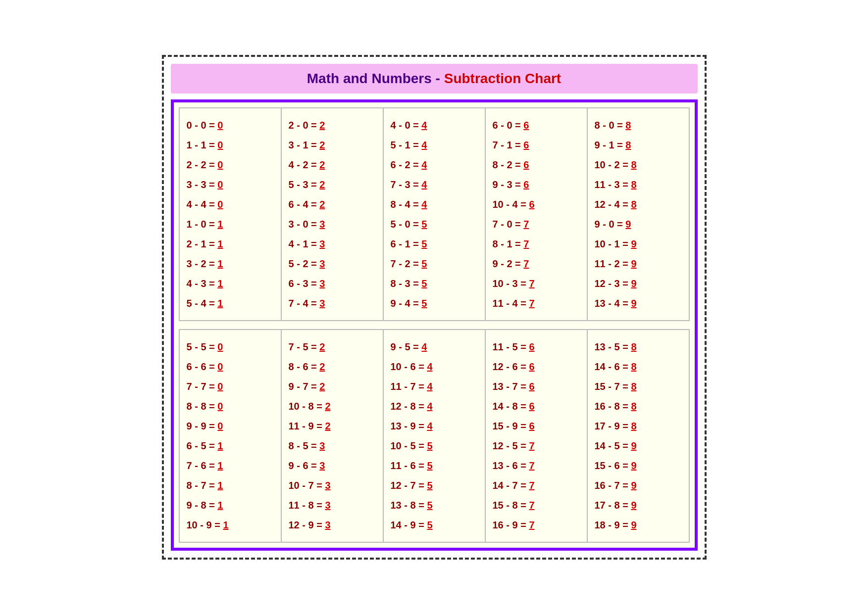 The height and width of the screenshot is (614, 868). I want to click on equation-text: 8 - 4 = 4, so click(434, 204).